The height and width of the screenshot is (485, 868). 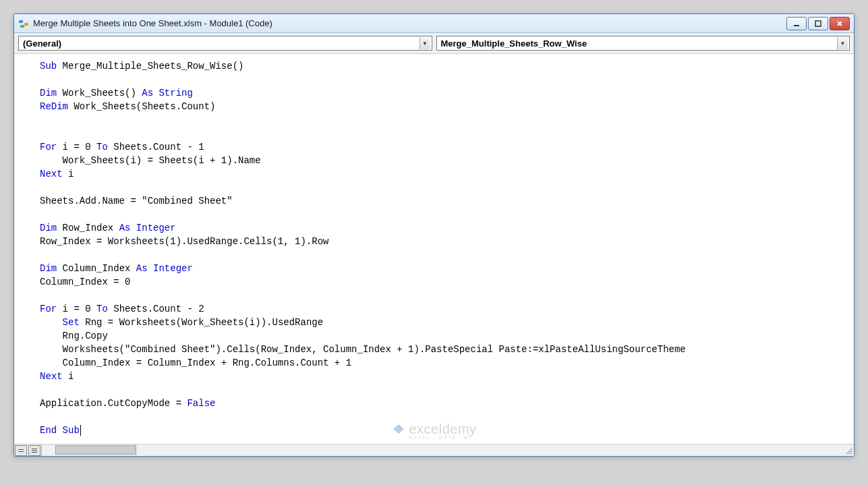 What do you see at coordinates (818, 24) in the screenshot?
I see `window-controls` at bounding box center [818, 24].